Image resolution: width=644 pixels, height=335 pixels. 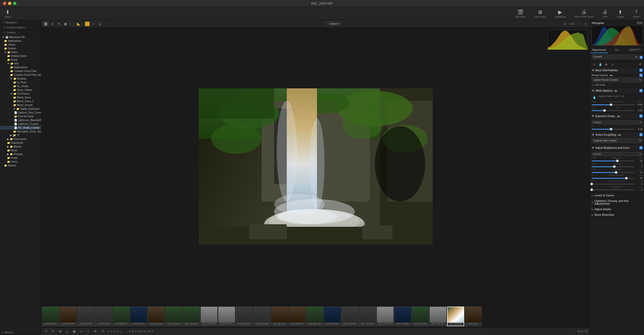 I want to click on epson-print-button: 🖨 Epson Print Layout, so click(x=584, y=14).